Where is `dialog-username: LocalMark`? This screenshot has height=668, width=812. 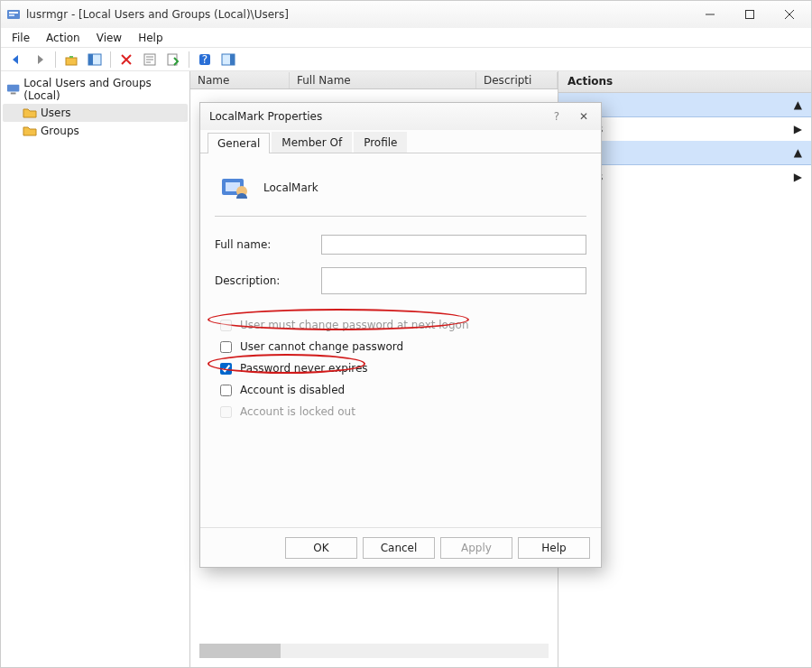
dialog-username: LocalMark is located at coordinates (291, 188).